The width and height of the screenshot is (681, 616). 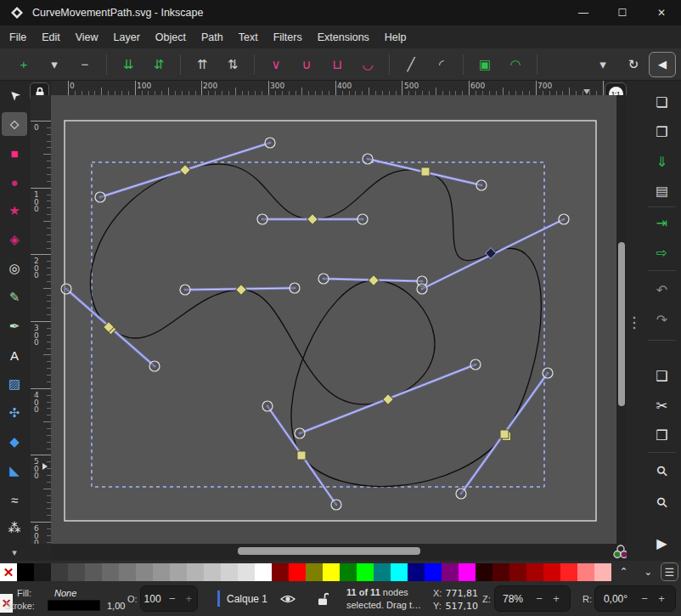 What do you see at coordinates (603, 65) in the screenshot?
I see `x-coord-dropdown-icon: ▾` at bounding box center [603, 65].